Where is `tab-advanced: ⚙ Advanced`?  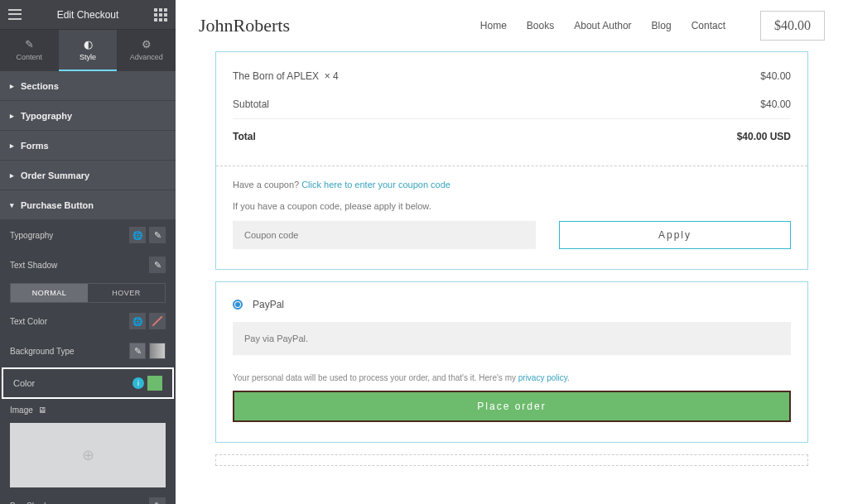 tab-advanced: ⚙ Advanced is located at coordinates (146, 50).